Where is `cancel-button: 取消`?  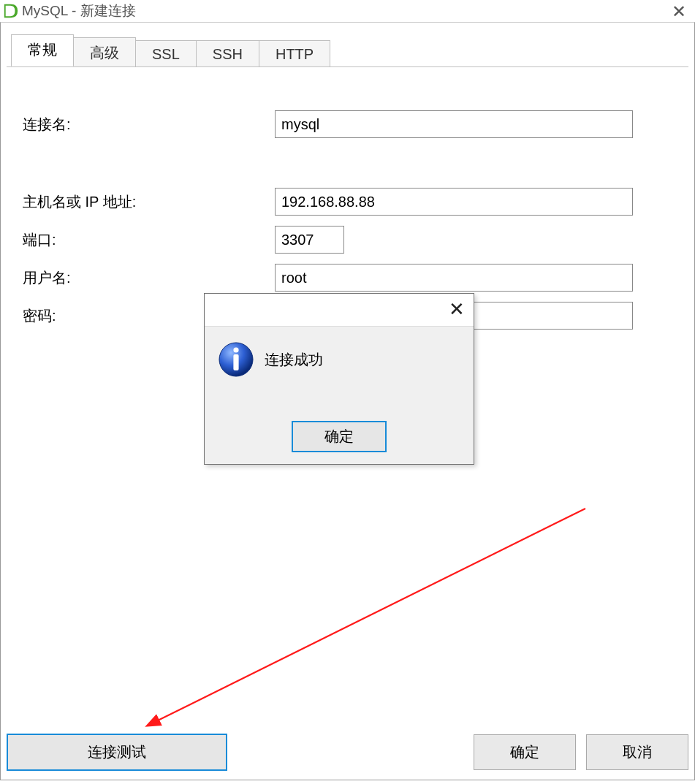
cancel-button: 取消 is located at coordinates (637, 753).